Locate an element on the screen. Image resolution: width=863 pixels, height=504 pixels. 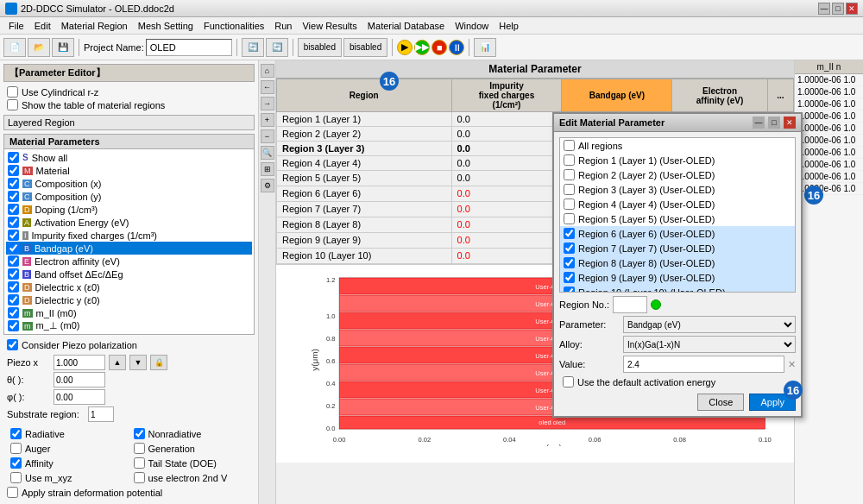
close-dialog-button: Close is located at coordinates (721, 402).